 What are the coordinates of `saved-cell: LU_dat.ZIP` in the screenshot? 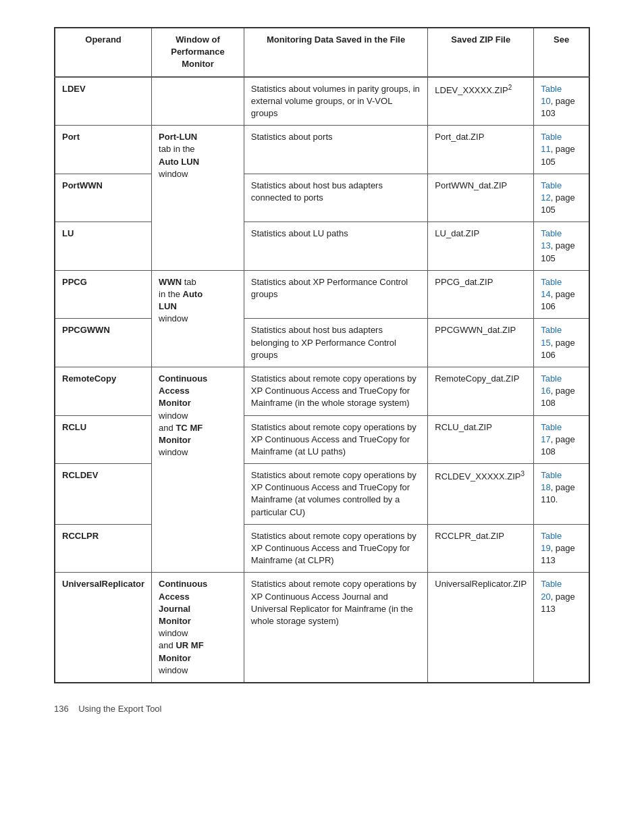 It's located at (481, 246).